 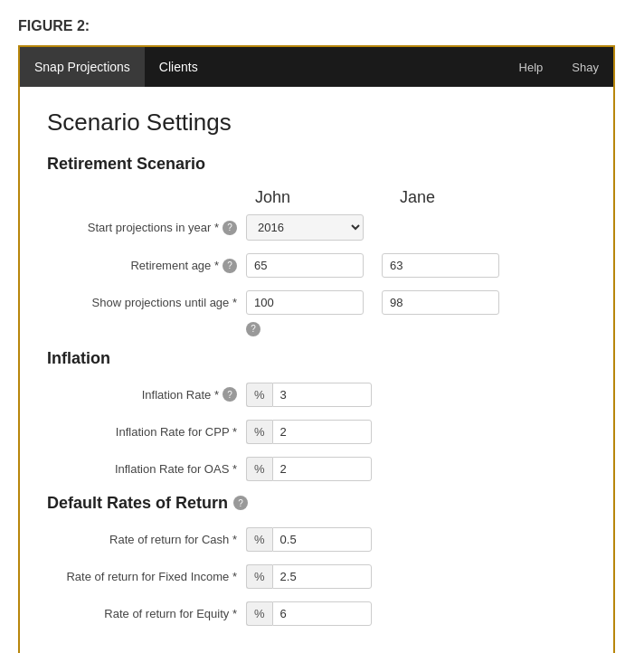 I want to click on col-jane: Jane, so click(x=463, y=197).